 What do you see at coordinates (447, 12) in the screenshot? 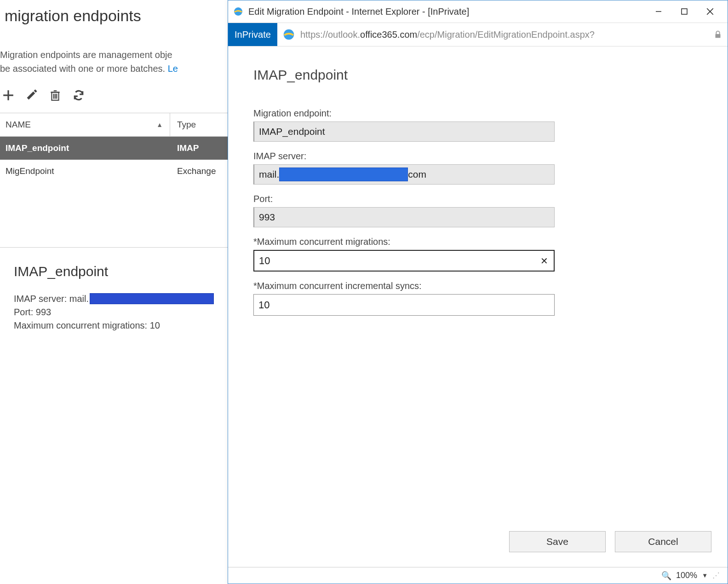
I see `window-title: Edit Migration Endpoint - Internet Explo…` at bounding box center [447, 12].